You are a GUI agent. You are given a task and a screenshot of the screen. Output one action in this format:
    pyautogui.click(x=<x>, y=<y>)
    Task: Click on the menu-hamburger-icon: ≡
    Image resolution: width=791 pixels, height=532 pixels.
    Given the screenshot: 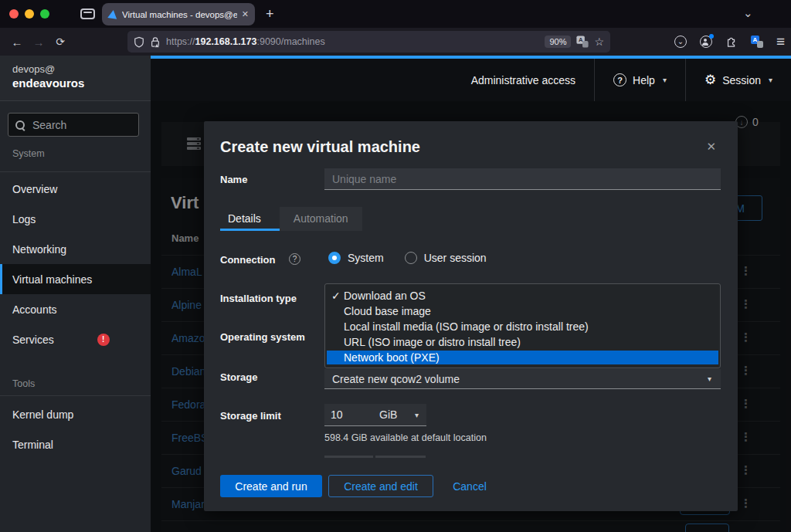 What is the action you would take?
    pyautogui.click(x=780, y=42)
    